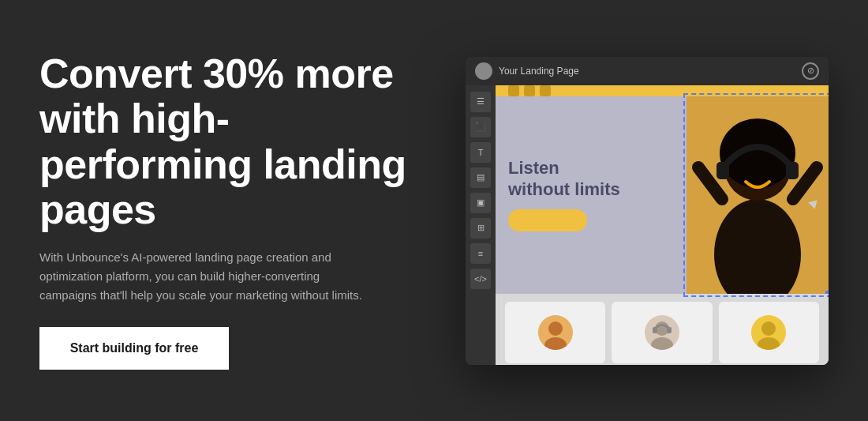 This screenshot has width=868, height=421. I want to click on canvas-hero-text: Listen without limits, so click(591, 195).